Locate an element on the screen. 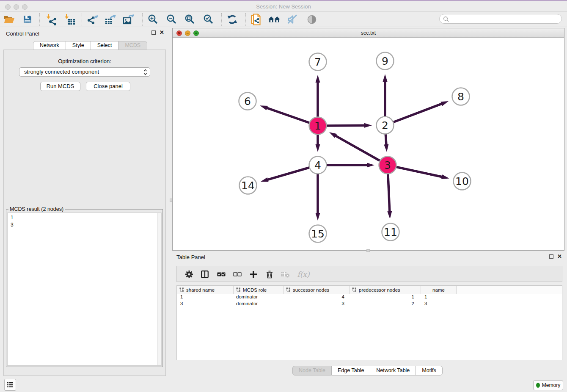 This screenshot has width=567, height=392. zoom-in-icon is located at coordinates (153, 19).